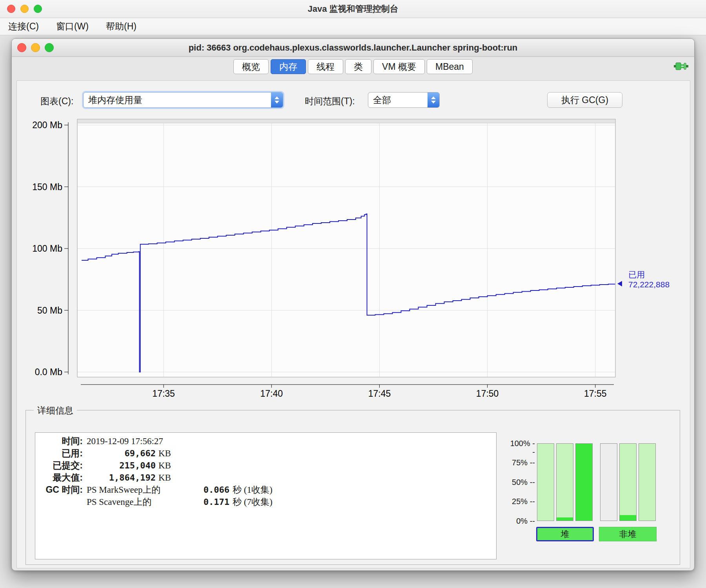 The width and height of the screenshot is (706, 588). What do you see at coordinates (681, 67) in the screenshot?
I see `connection-plug-icon` at bounding box center [681, 67].